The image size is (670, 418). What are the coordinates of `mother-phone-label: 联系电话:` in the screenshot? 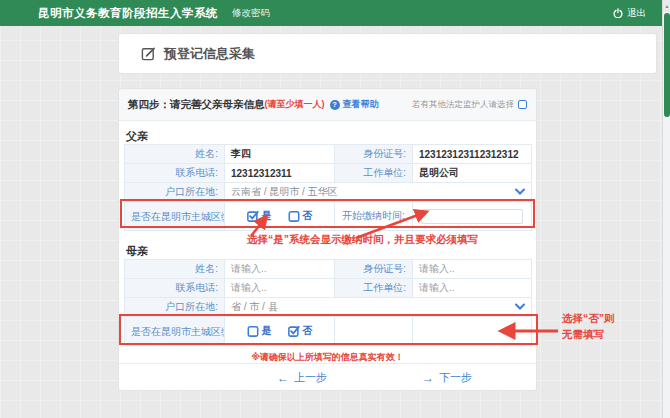 It's located at (175, 288).